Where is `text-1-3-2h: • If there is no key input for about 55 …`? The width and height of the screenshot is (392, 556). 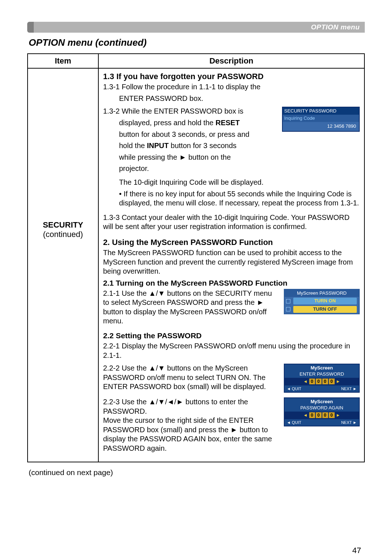
text-1-3-2h: • If there is no key input for about 55 … is located at coordinates (232, 199).